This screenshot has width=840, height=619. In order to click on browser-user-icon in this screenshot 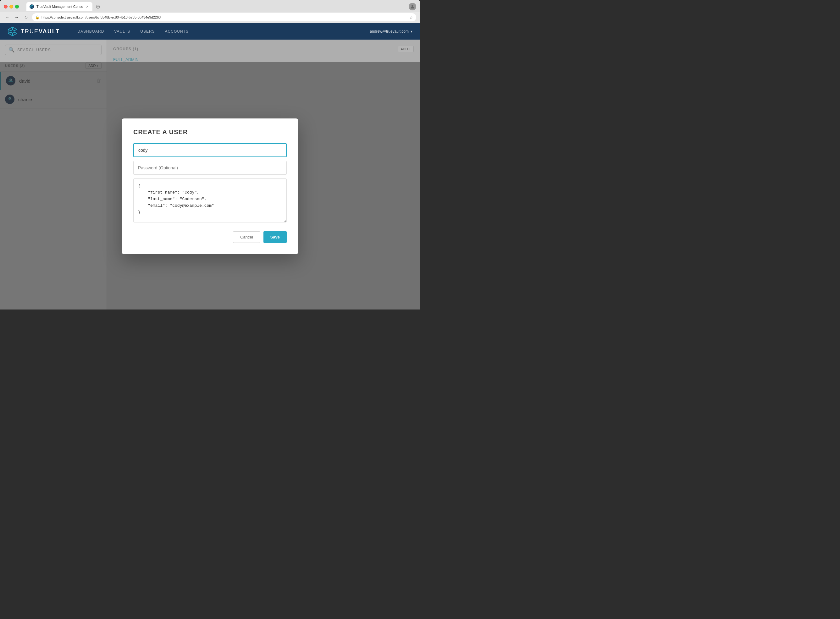, I will do `click(412, 7)`.